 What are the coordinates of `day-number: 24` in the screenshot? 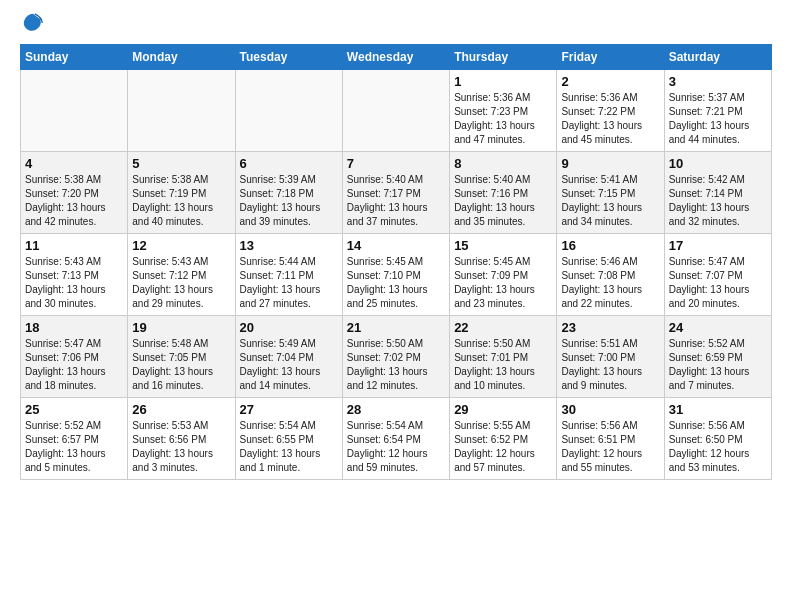 It's located at (718, 328).